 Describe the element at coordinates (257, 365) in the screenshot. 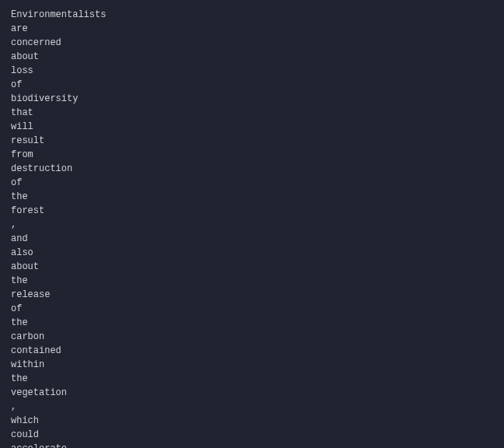

I see `token: within` at that location.